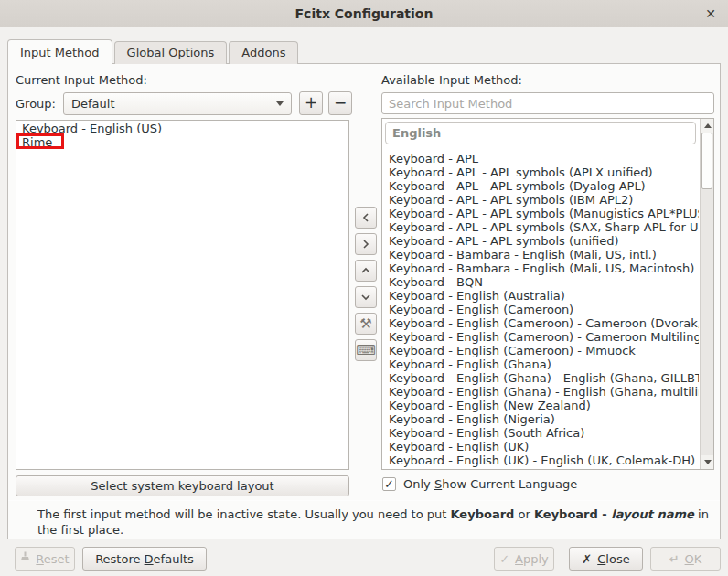 The image size is (728, 576). I want to click on list-item: Keyboard - English (Ghana), so click(541, 364).